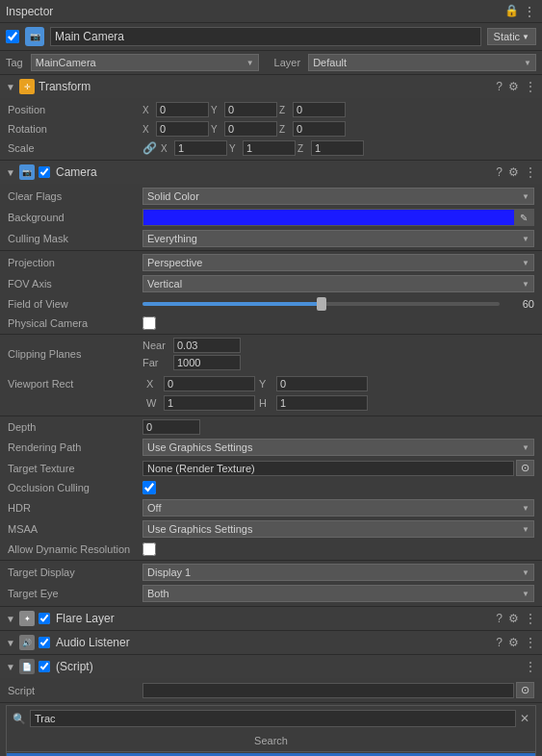 The width and height of the screenshot is (542, 756). Describe the element at coordinates (271, 384) in the screenshot. I see `viewport-line-xy: Viewport Rect X Y` at that location.